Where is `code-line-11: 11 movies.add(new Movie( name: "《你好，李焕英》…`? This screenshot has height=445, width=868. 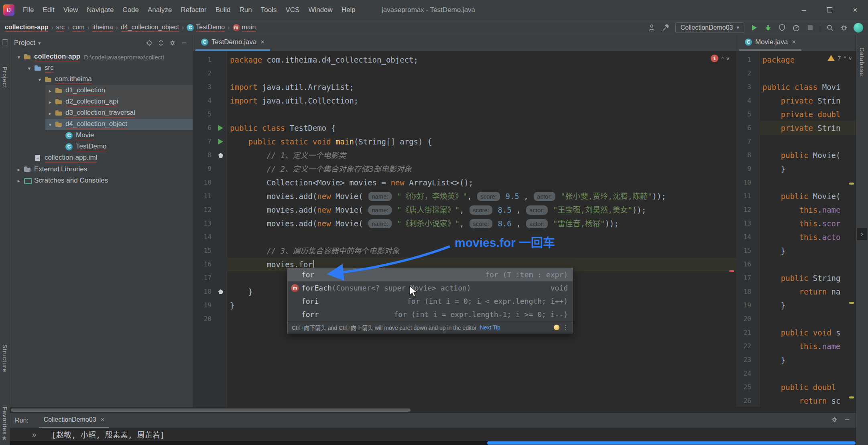 code-line-11: 11 movies.add(new Movie( name: "《你好，李焕英》… is located at coordinates (465, 196).